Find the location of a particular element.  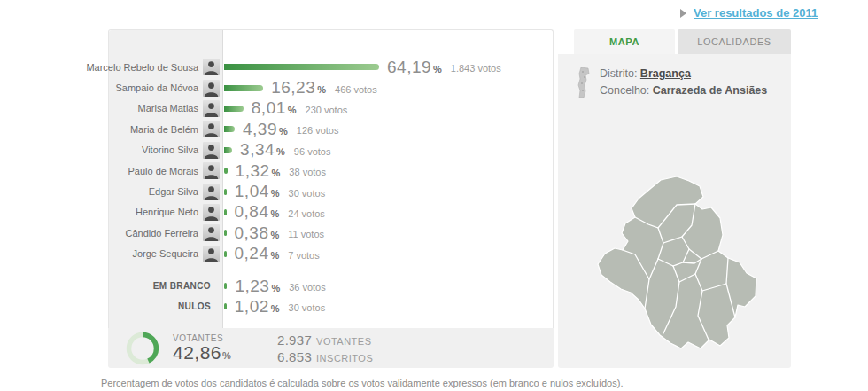

voters-label: VOTANTES is located at coordinates (344, 341).